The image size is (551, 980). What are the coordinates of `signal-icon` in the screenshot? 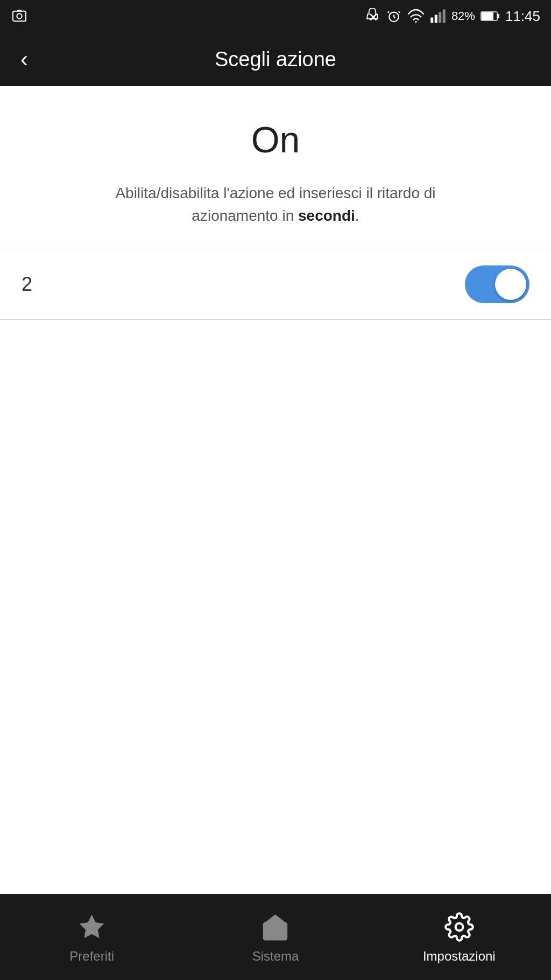 It's located at (438, 16).